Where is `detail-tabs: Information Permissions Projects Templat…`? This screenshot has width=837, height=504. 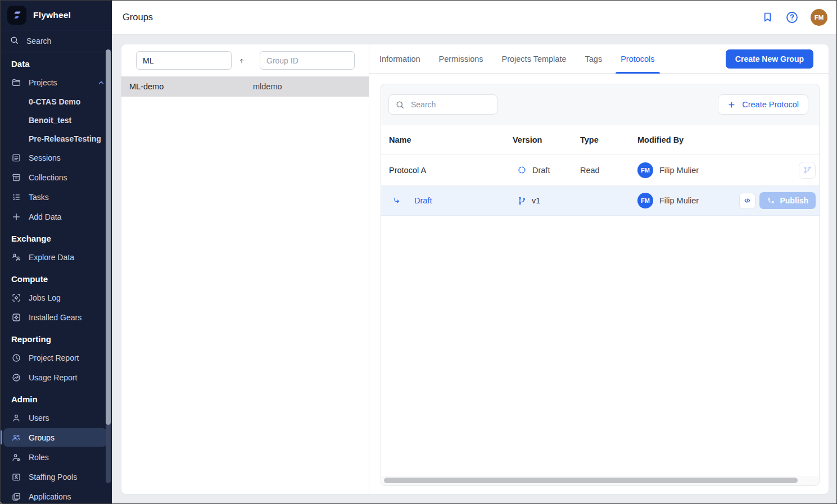
detail-tabs: Information Permissions Projects Templat… is located at coordinates (599, 59).